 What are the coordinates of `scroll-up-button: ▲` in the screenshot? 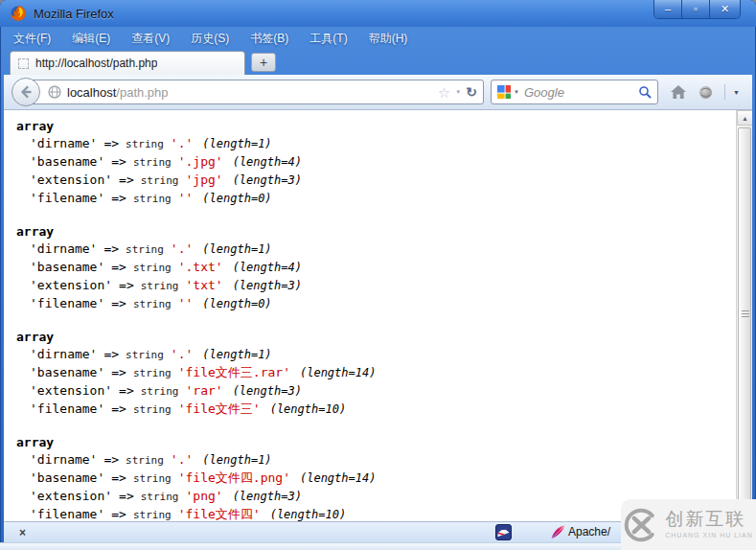 It's located at (745, 118).